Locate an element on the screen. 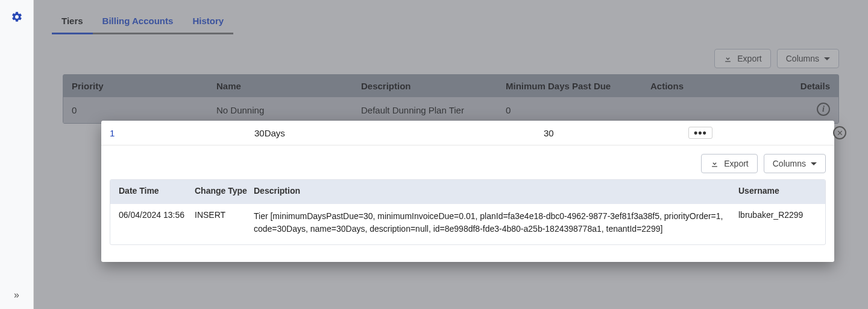 Image resolution: width=868 pixels, height=309 pixels. columns-button: Columns is located at coordinates (808, 59).